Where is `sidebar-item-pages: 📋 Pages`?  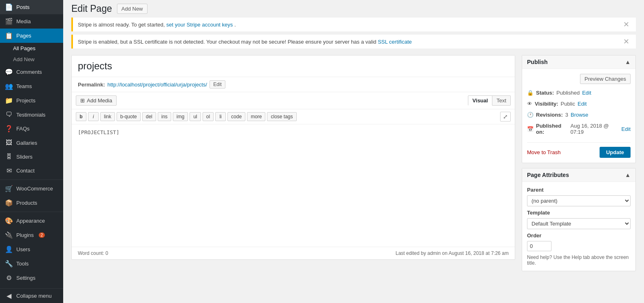
sidebar-item-pages: 📋 Pages is located at coordinates (32, 36).